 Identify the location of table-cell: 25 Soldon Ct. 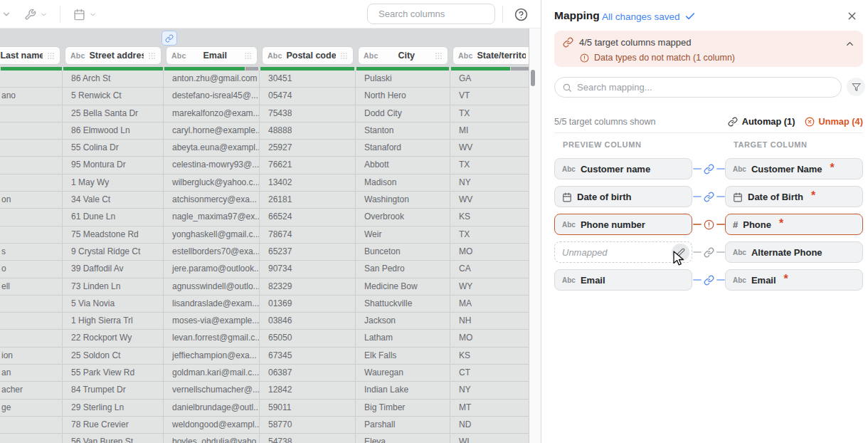
(113, 356).